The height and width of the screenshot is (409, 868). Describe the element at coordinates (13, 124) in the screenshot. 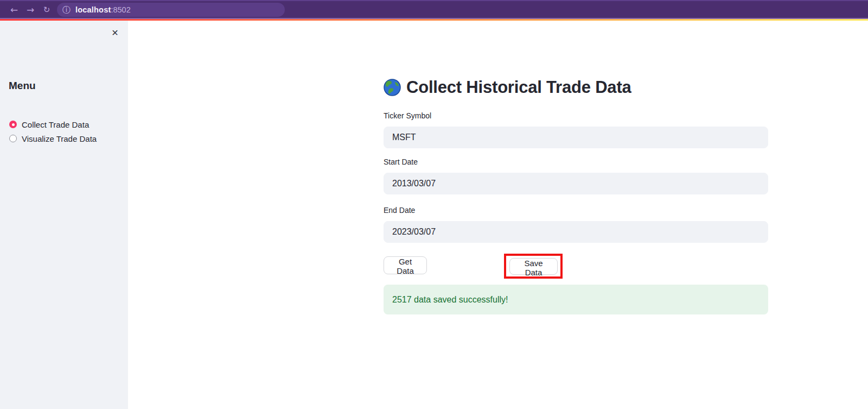

I see `radio-selected-icon` at that location.